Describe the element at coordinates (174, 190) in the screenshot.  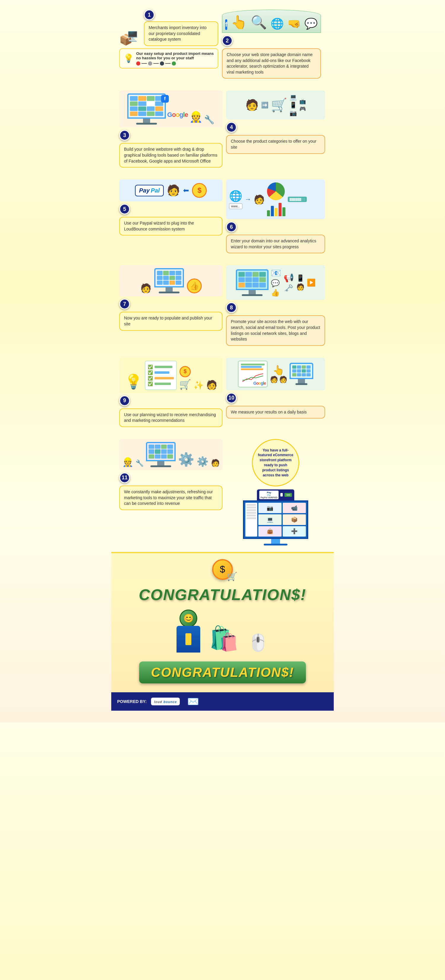
I see `person-with-arrow: 🧑` at that location.